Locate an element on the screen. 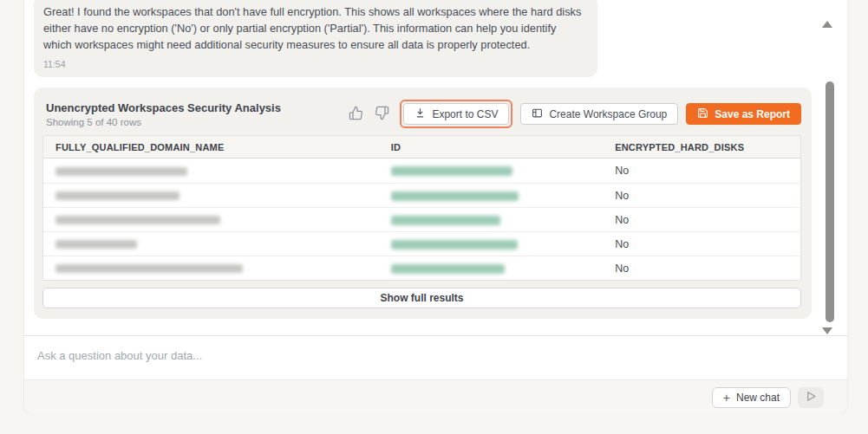 Image resolution: width=868 pixels, height=434 pixels. assistant-message-text: Great! I found the workspaces that don't… is located at coordinates (314, 28).